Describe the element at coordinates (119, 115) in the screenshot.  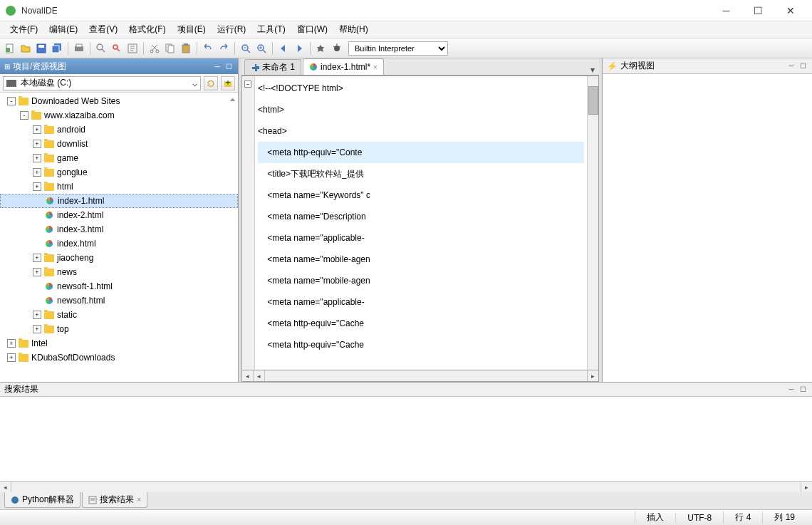
I see `tree-item: -www.xiazaiba.com` at that location.